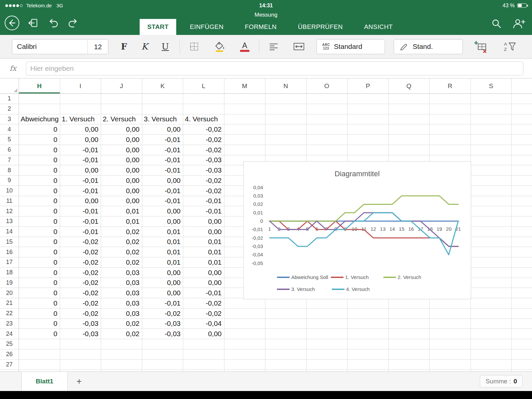  What do you see at coordinates (327, 99) in the screenshot?
I see `cell-O1` at bounding box center [327, 99].